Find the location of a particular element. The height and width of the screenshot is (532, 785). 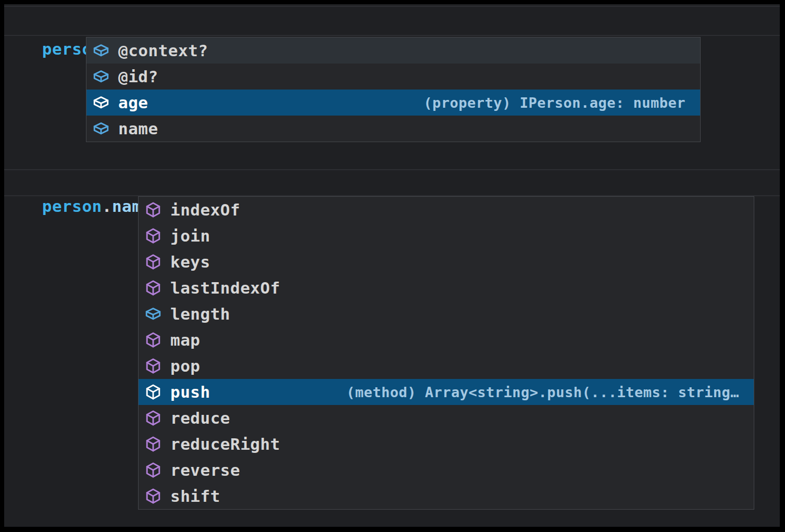

suggestion-label: @id? is located at coordinates (139, 77).